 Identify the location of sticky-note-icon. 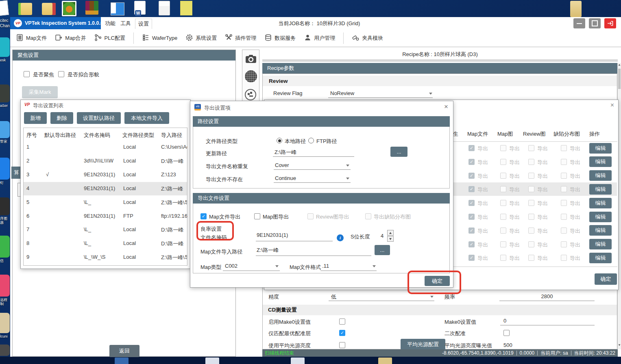
(188, 9).